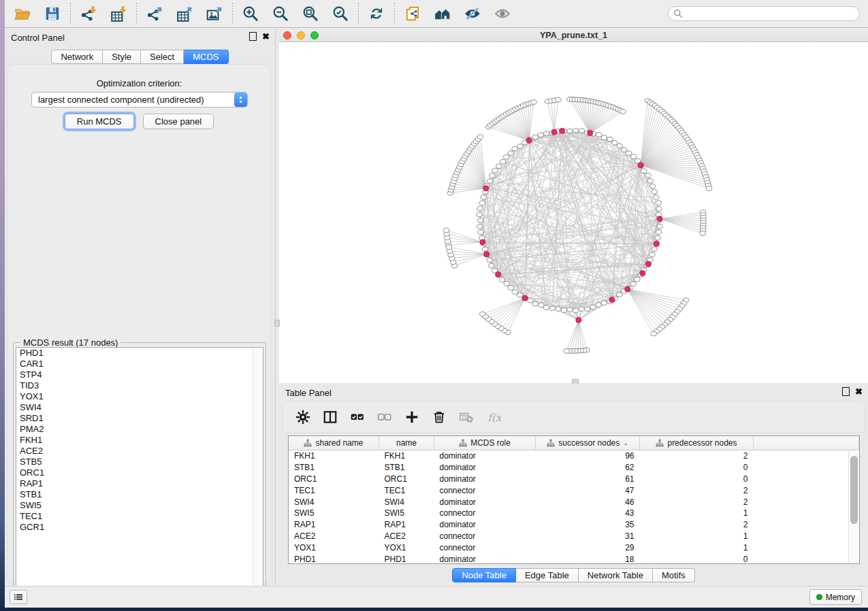 Image resolution: width=868 pixels, height=611 pixels. Describe the element at coordinates (140, 397) in the screenshot. I see `mcds-result-node: YOX1` at that location.